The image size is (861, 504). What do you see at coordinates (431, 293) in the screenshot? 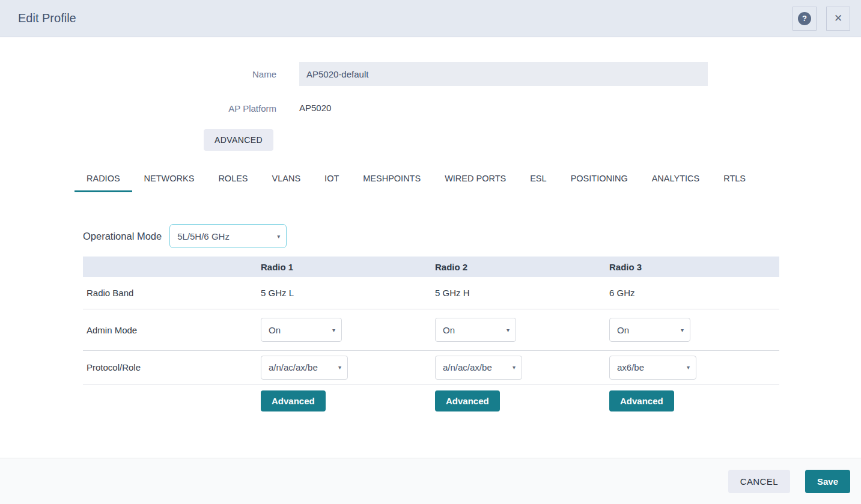
I see `table-row-radio-band: Radio Band 5 GHz L 5 GHz H 6 GHz` at bounding box center [431, 293].